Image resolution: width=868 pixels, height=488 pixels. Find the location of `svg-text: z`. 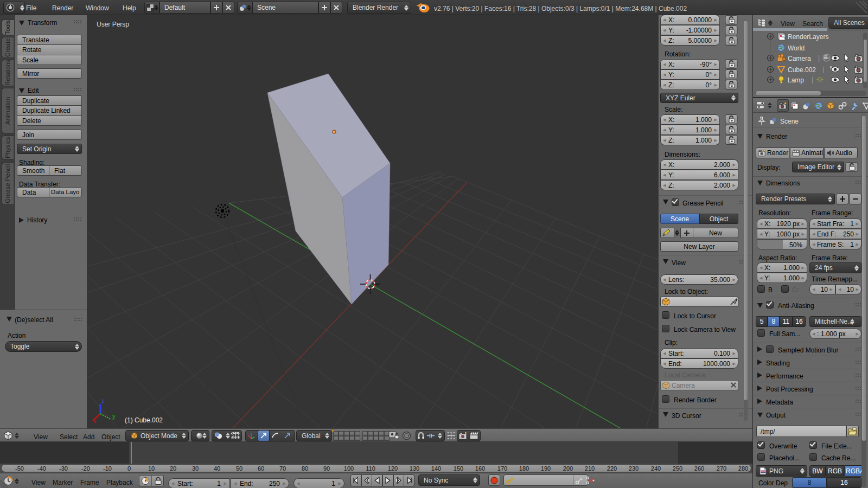

svg-text: z is located at coordinates (103, 401).